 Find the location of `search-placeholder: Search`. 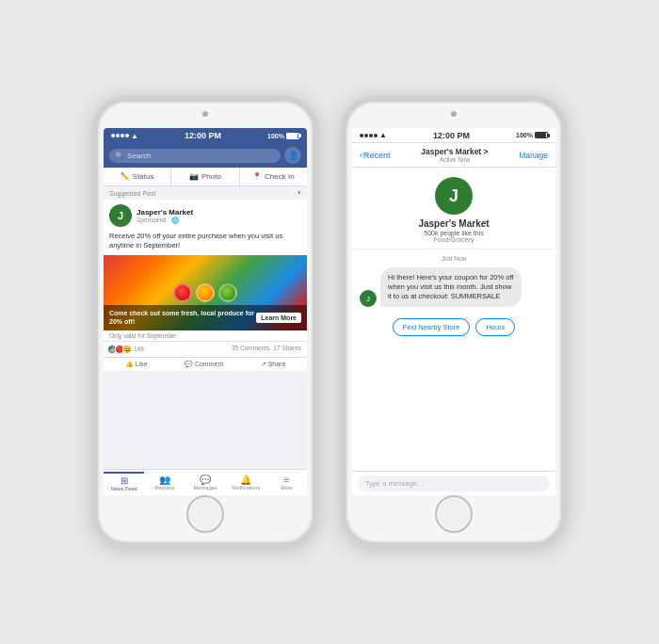

search-placeholder: Search is located at coordinates (139, 156).